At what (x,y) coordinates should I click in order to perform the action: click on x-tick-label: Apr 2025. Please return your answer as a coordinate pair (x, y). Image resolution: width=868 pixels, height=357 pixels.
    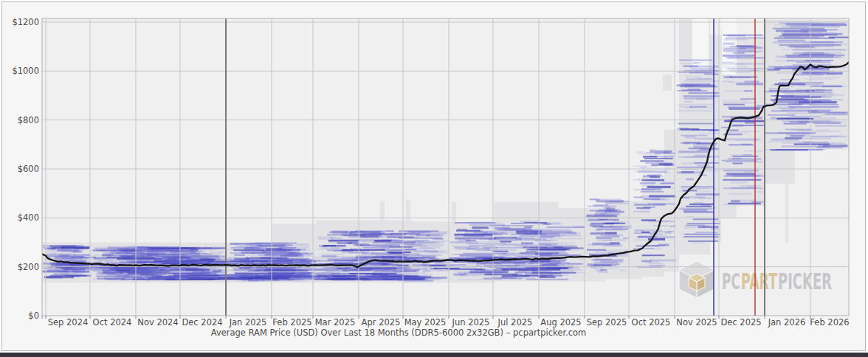
    Looking at the image, I should click on (381, 322).